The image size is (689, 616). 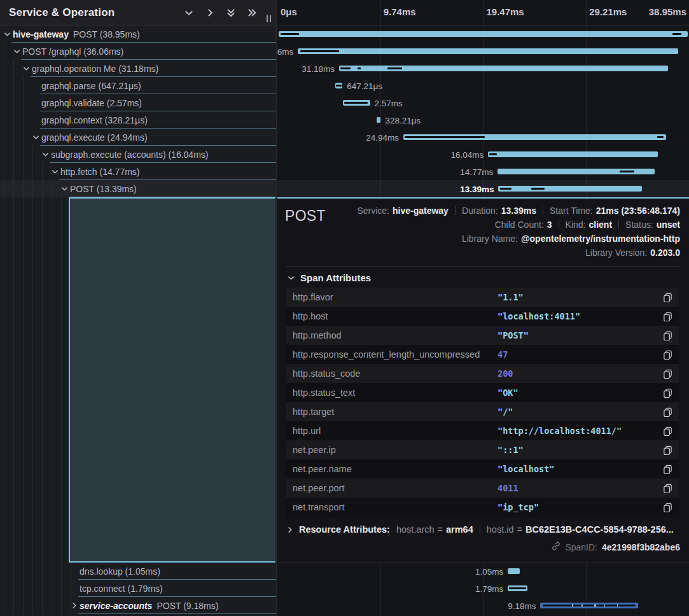 What do you see at coordinates (484, 137) in the screenshot?
I see `timeline-row: 24.94ms` at bounding box center [484, 137].